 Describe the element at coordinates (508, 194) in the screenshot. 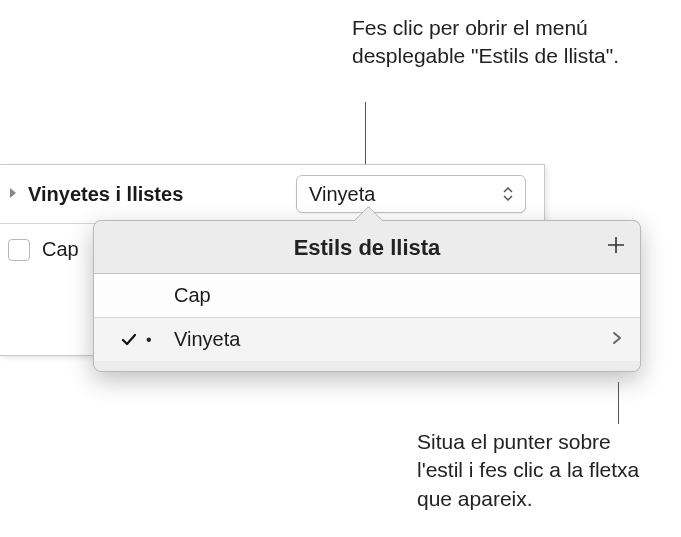

I see `chevron-updown-icon` at that location.